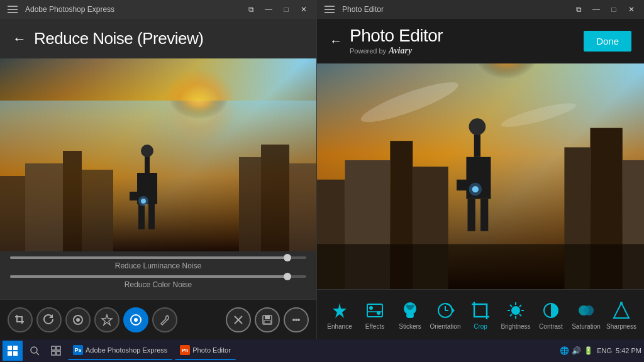 This screenshot has height=362, width=644. What do you see at coordinates (296, 320) in the screenshot?
I see `more-icon` at bounding box center [296, 320].